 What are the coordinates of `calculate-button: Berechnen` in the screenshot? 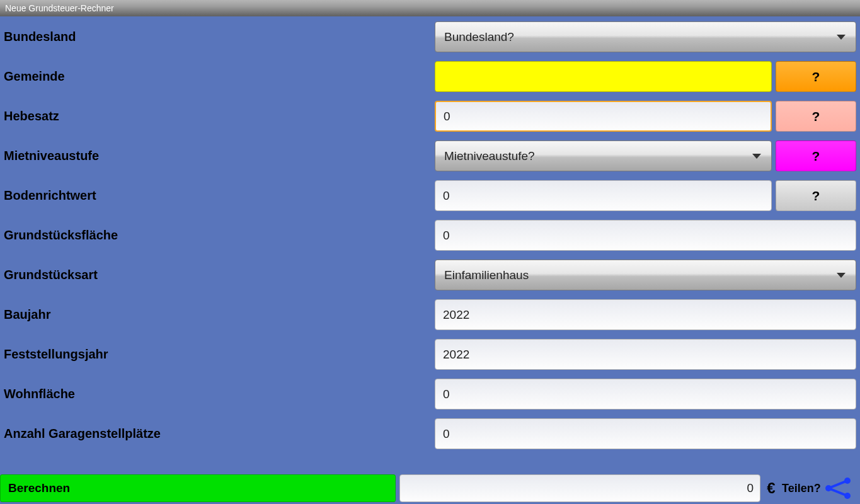 It's located at (198, 488).